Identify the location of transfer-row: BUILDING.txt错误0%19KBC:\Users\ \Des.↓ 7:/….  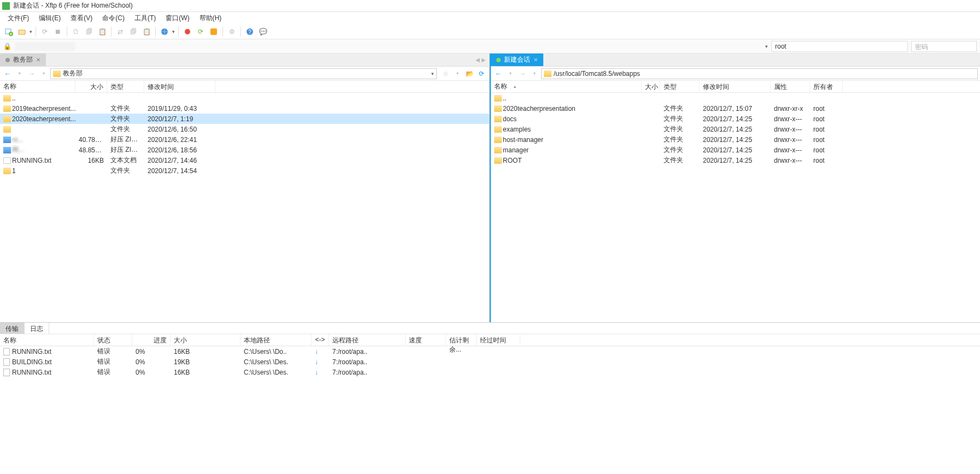
(490, 362).